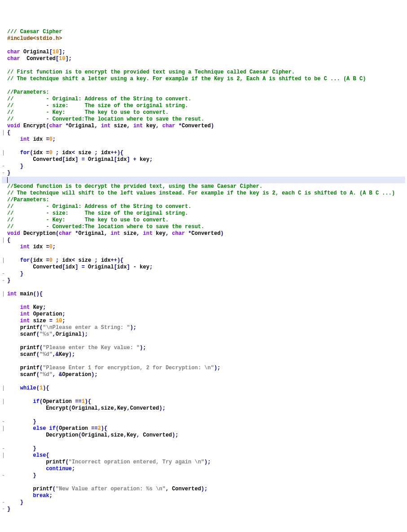 The image size is (407, 532). Describe the element at coordinates (204, 234) in the screenshot. I see `code-line: void Decryption(char *Original, int size…` at that location.